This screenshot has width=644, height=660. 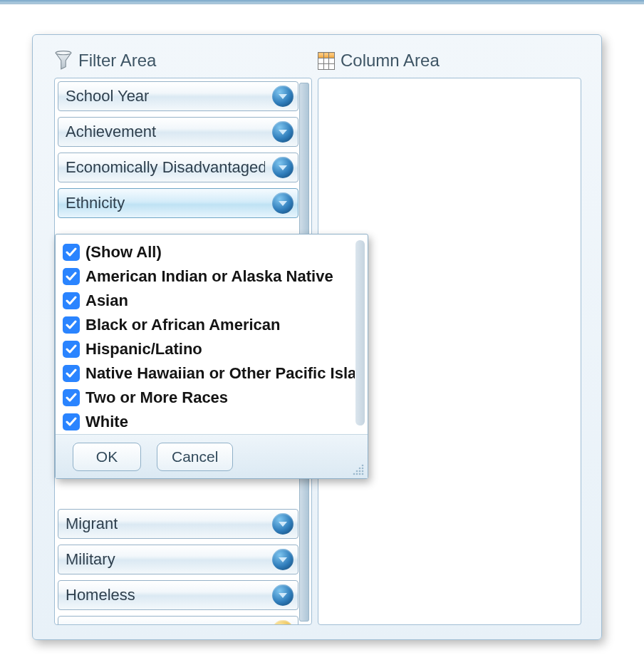 What do you see at coordinates (209, 252) in the screenshot?
I see `ethnicity-option-show-all: (Show All)` at bounding box center [209, 252].